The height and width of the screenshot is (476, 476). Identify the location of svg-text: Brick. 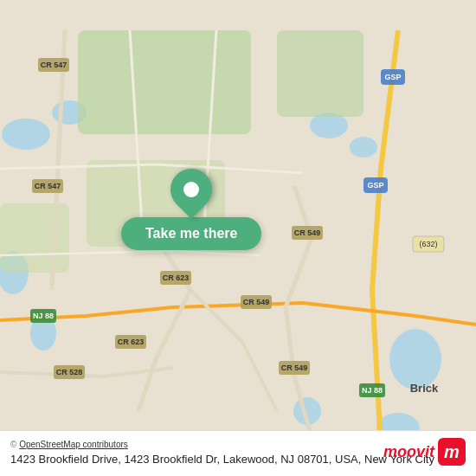
(424, 388).